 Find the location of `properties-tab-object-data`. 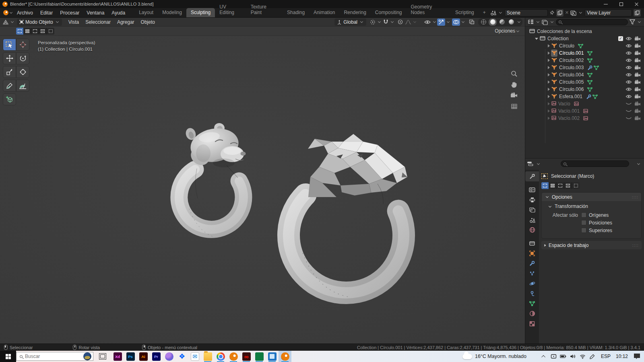

properties-tab-object-data is located at coordinates (532, 303).